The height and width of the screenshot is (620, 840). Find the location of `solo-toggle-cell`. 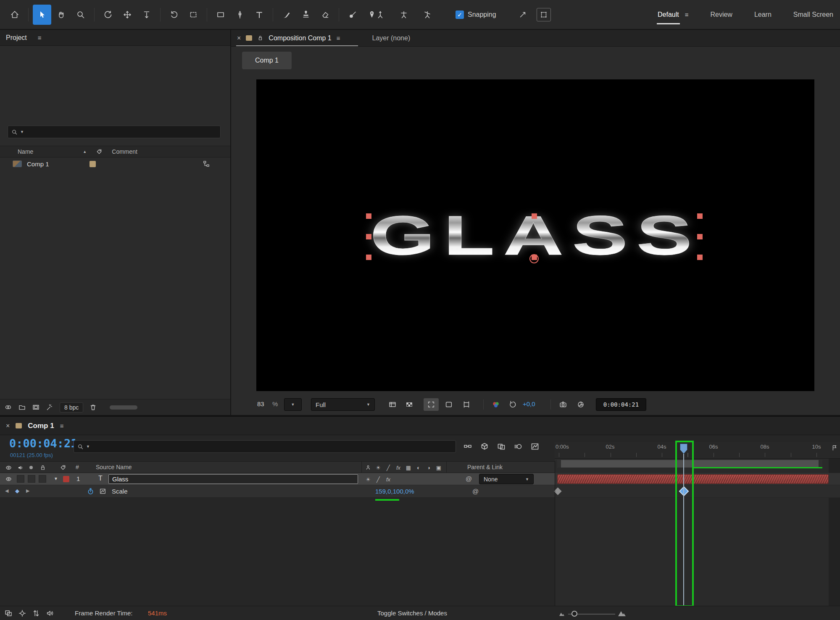

solo-toggle-cell is located at coordinates (32, 479).